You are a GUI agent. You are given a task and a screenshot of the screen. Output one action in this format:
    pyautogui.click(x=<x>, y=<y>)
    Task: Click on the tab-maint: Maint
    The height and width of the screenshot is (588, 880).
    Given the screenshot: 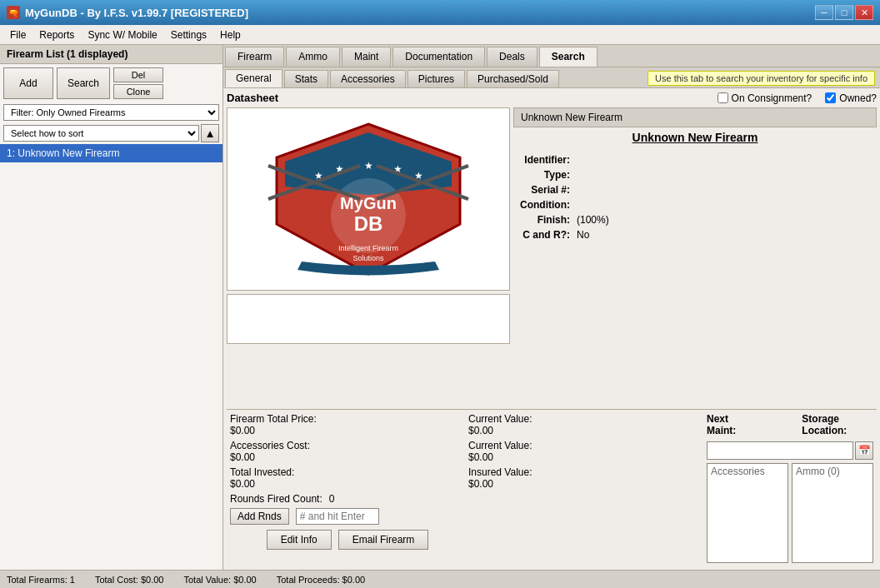 What is the action you would take?
    pyautogui.click(x=367, y=57)
    